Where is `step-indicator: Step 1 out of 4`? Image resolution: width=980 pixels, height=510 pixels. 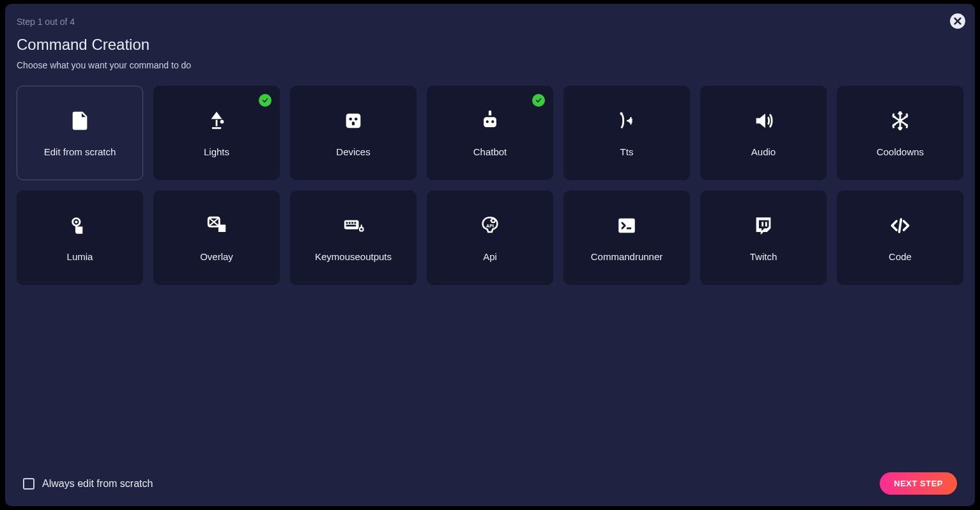
step-indicator: Step 1 out of 4 is located at coordinates (490, 22).